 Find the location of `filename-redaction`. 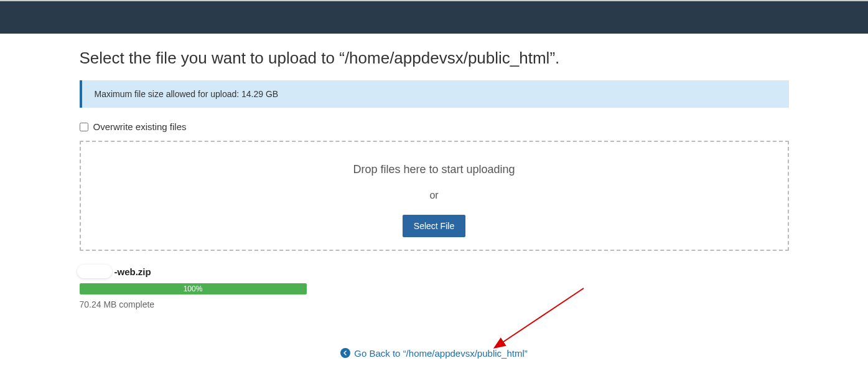

filename-redaction is located at coordinates (95, 271).